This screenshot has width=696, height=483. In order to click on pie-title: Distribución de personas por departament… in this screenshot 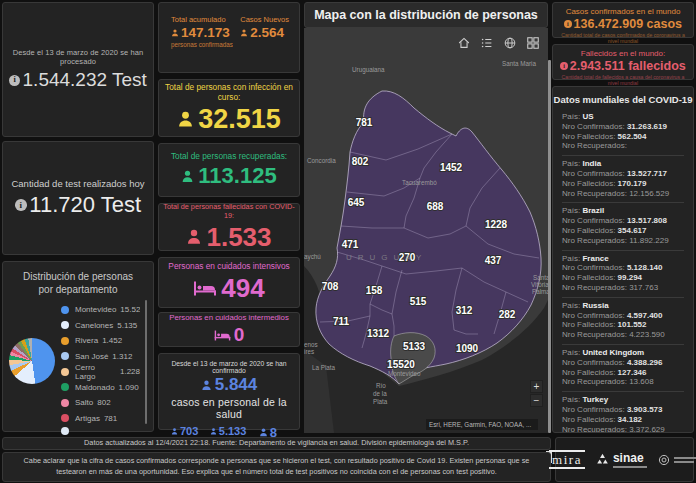, I will do `click(78, 279)`.